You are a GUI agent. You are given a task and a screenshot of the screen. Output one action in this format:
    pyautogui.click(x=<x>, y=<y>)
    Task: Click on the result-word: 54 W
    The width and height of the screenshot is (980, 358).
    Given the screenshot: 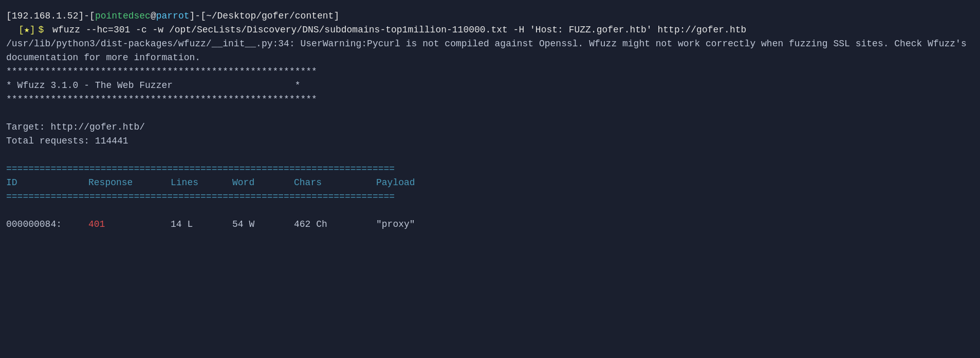 What is the action you would take?
    pyautogui.click(x=263, y=224)
    